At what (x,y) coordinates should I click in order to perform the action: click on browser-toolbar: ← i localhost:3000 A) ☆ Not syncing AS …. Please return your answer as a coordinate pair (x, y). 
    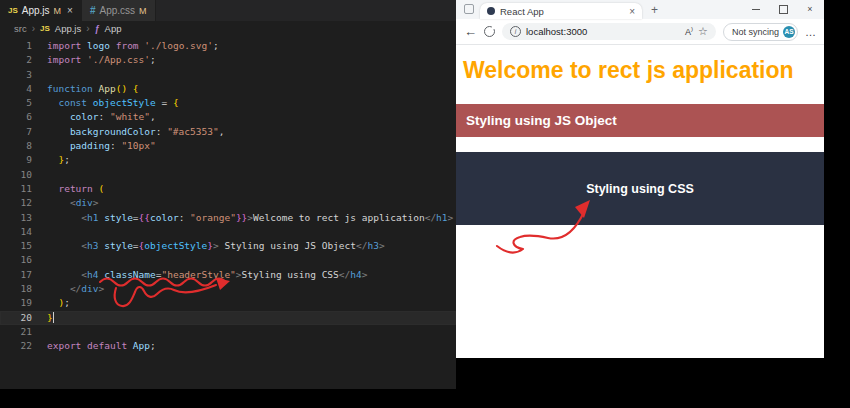
    Looking at the image, I should click on (640, 32).